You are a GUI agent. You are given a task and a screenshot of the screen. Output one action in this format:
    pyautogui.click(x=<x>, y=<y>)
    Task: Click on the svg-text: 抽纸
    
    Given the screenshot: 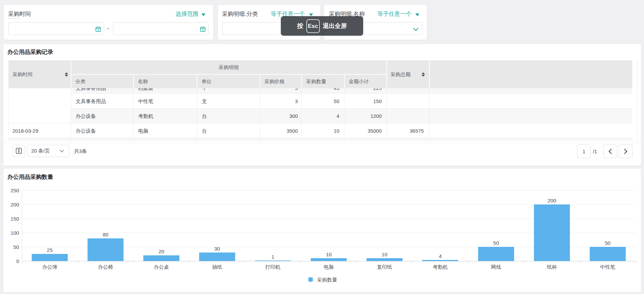 What is the action you would take?
    pyautogui.click(x=217, y=267)
    